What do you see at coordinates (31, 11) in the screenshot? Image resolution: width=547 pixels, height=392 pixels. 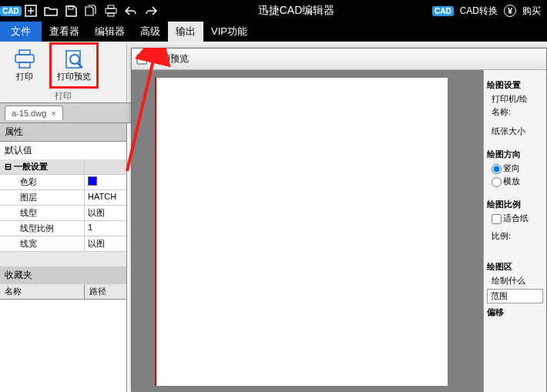 I see `new-icon` at bounding box center [31, 11].